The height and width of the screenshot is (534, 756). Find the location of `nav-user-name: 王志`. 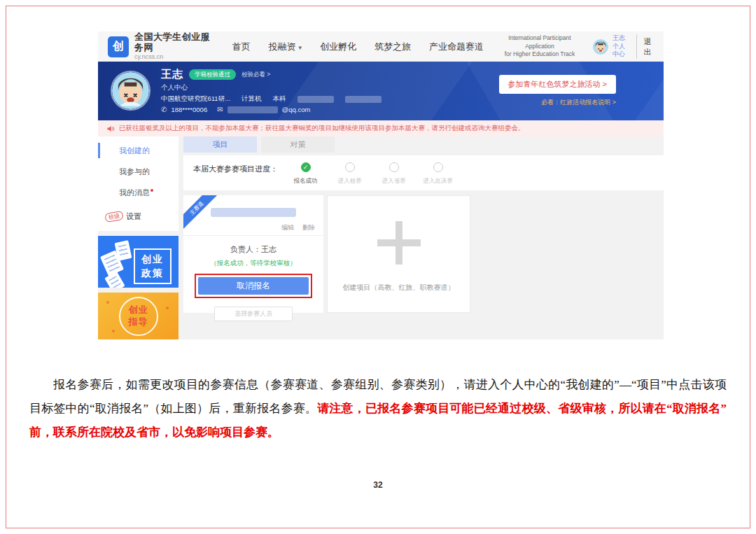

nav-user-name: 王志 is located at coordinates (621, 38).